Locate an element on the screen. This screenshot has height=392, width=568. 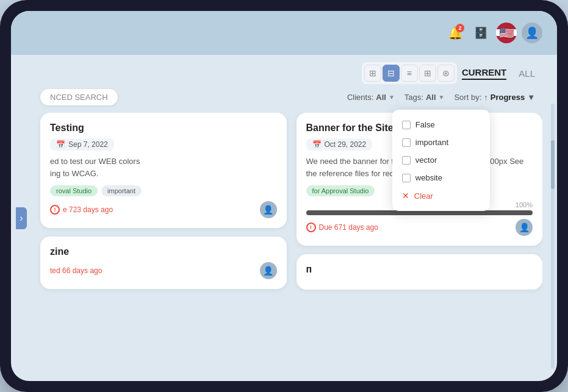
tags-dropdown-menu: False important vector is located at coordinates (441, 160).